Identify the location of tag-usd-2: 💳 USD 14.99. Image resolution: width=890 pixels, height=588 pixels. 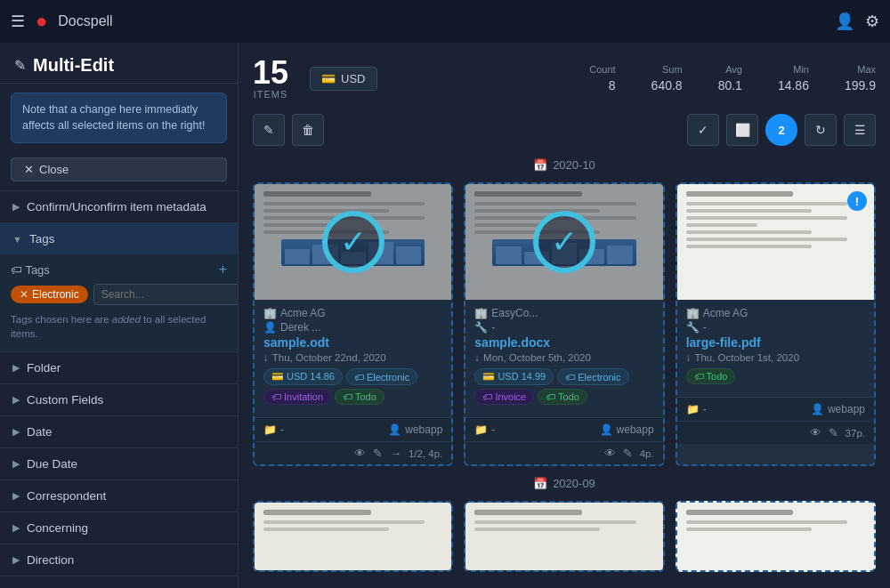
(514, 377).